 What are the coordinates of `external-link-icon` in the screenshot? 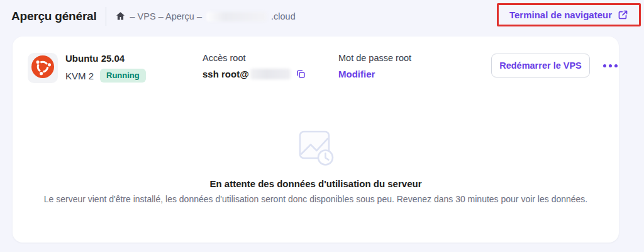 It's located at (623, 15).